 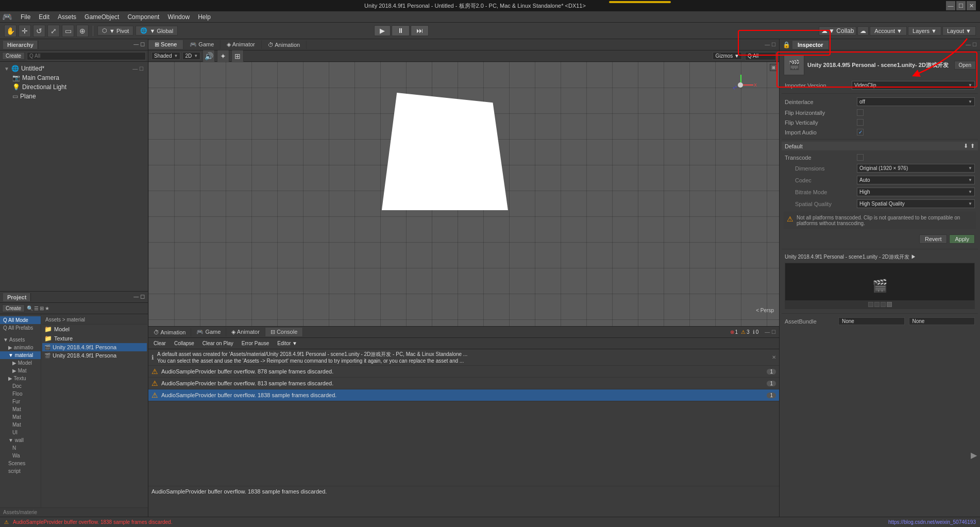 I want to click on project-file-model: 📁 Model, so click(x=95, y=329).